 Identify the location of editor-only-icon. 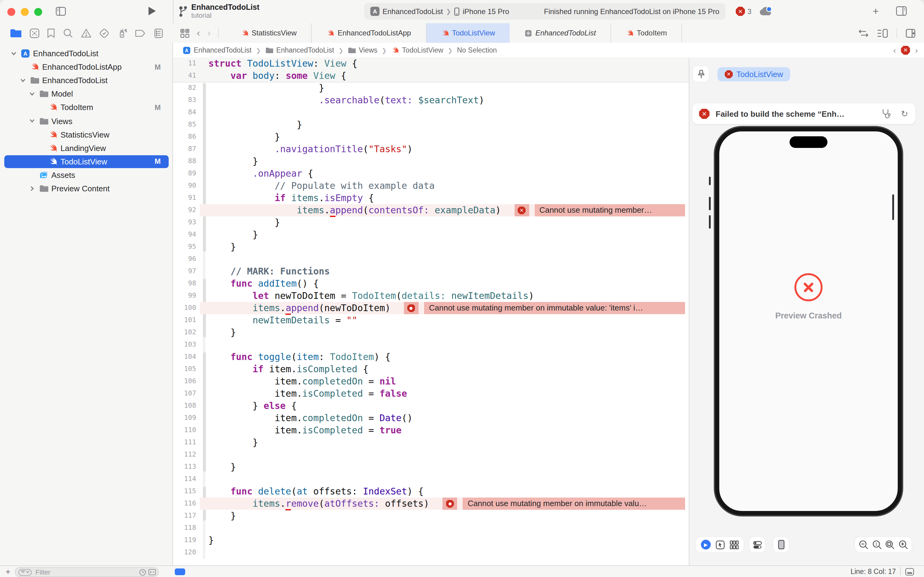
(910, 572).